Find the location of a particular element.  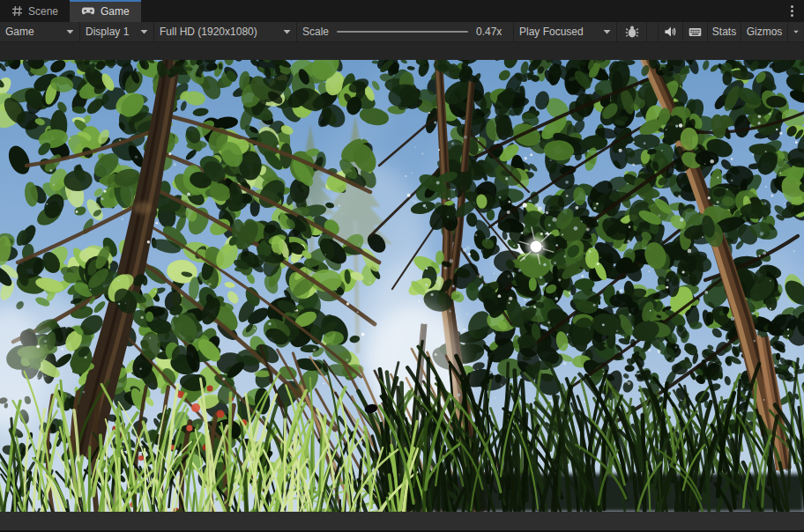

bug-icon is located at coordinates (632, 32).